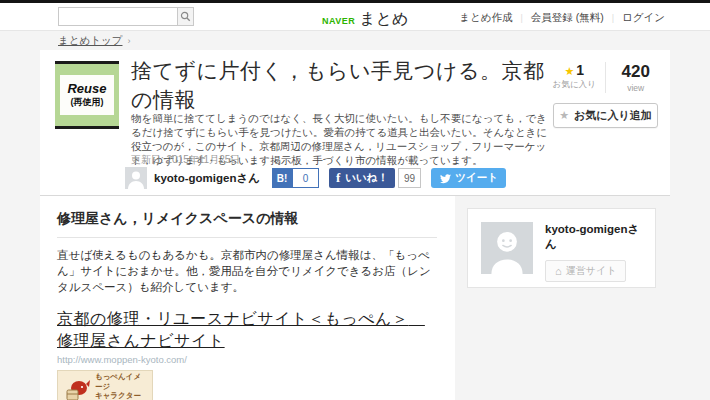  Describe the element at coordinates (118, 16) in the screenshot. I see `search-input` at that location.